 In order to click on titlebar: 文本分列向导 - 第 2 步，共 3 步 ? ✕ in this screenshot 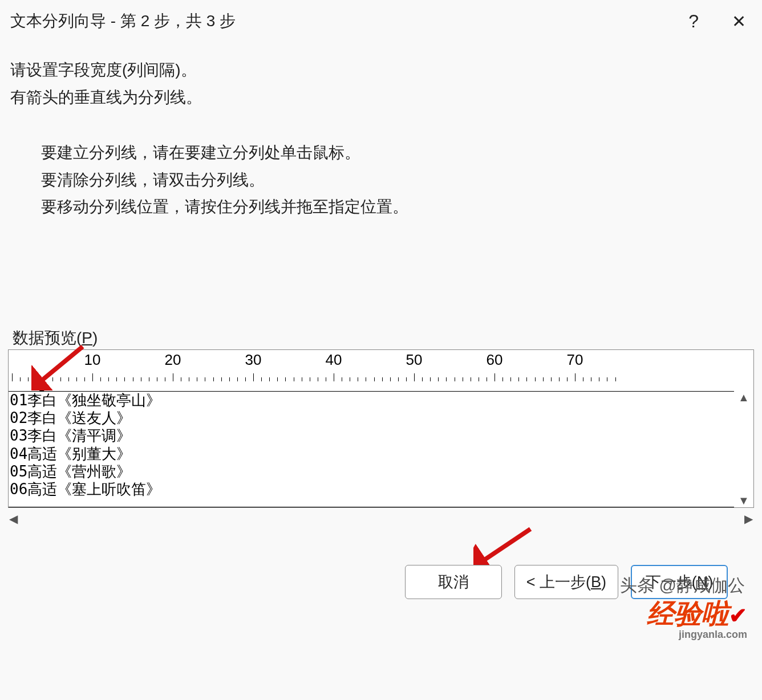, I will do `click(381, 21)`.